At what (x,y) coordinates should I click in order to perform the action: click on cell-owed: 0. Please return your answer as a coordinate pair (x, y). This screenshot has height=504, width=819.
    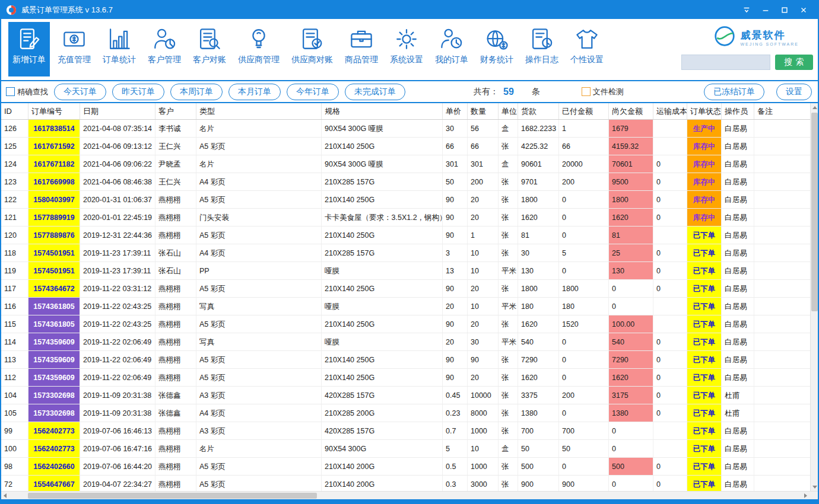
    Looking at the image, I should click on (631, 288).